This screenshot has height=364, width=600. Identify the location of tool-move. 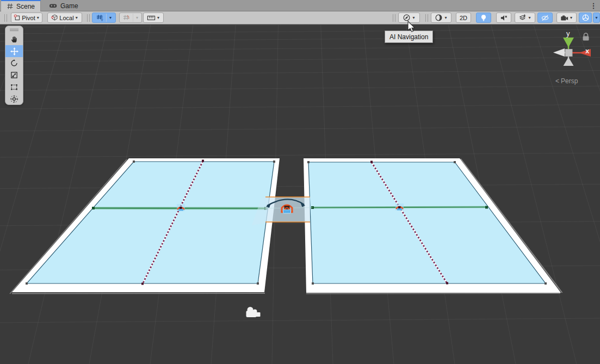
(14, 51).